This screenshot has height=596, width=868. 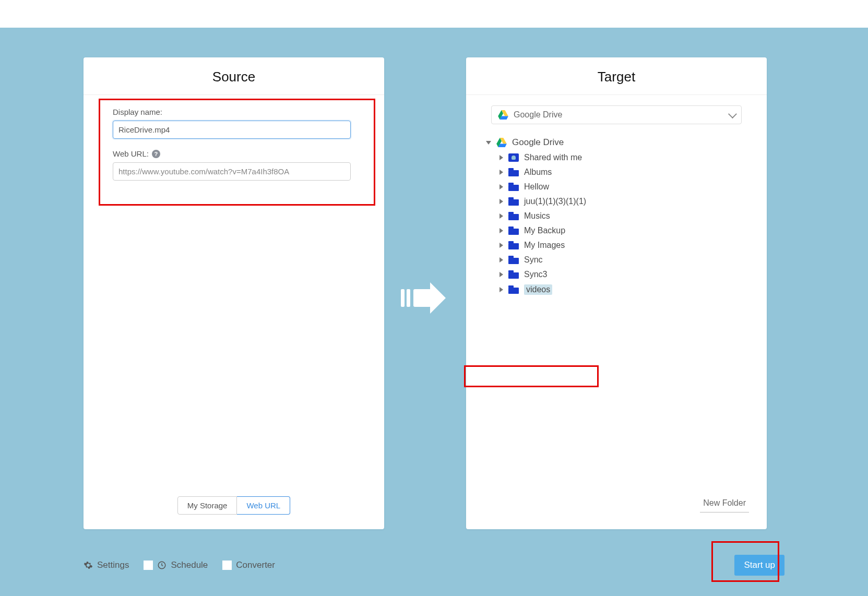 What do you see at coordinates (624, 290) in the screenshot?
I see `tree-item-videos: videos` at bounding box center [624, 290].